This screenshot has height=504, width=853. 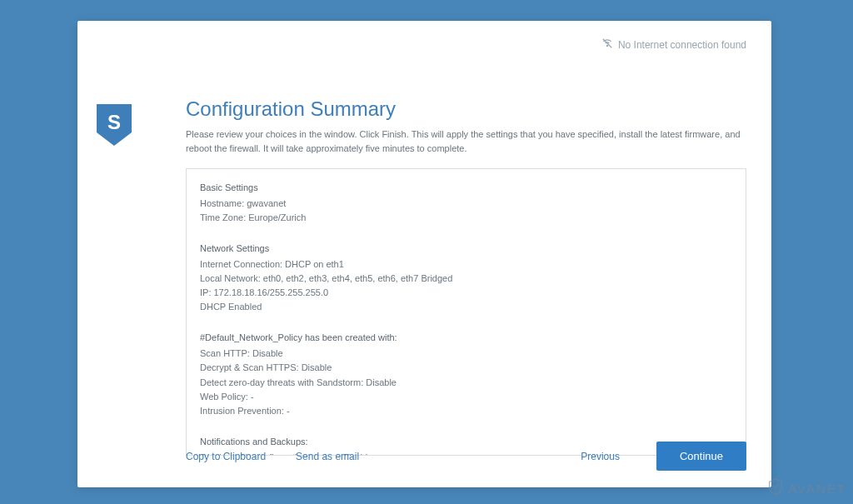 What do you see at coordinates (466, 383) in the screenshot?
I see `sandstorm-line: Detect zero-day threats with Sandstorm: …` at bounding box center [466, 383].